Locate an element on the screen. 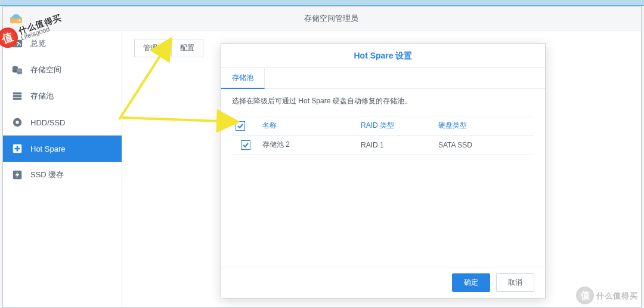  ok-button: 确定 is located at coordinates (471, 283).